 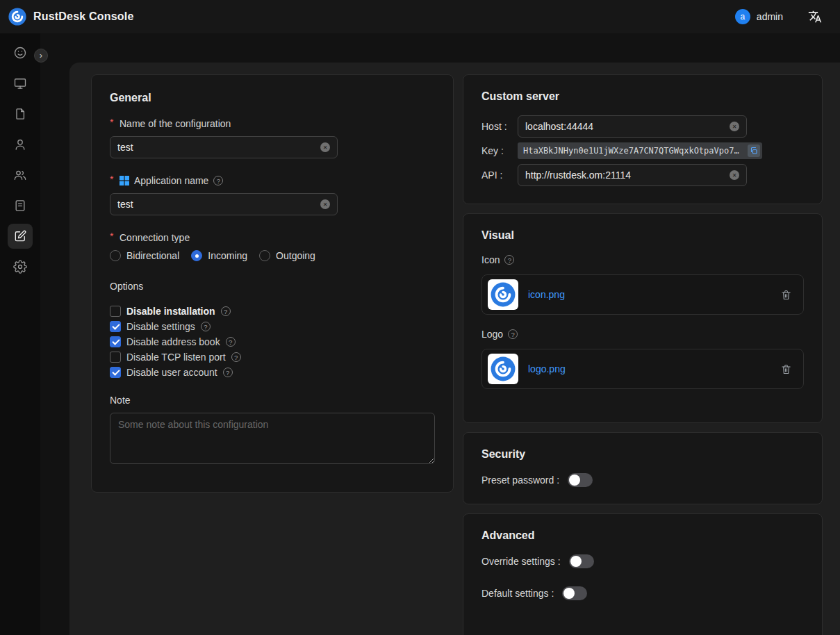 I want to click on key-row: Key : HtaXBkJNHyn0e1U1jWXze7A7CN7QTGWqxk…, so click(x=643, y=151).